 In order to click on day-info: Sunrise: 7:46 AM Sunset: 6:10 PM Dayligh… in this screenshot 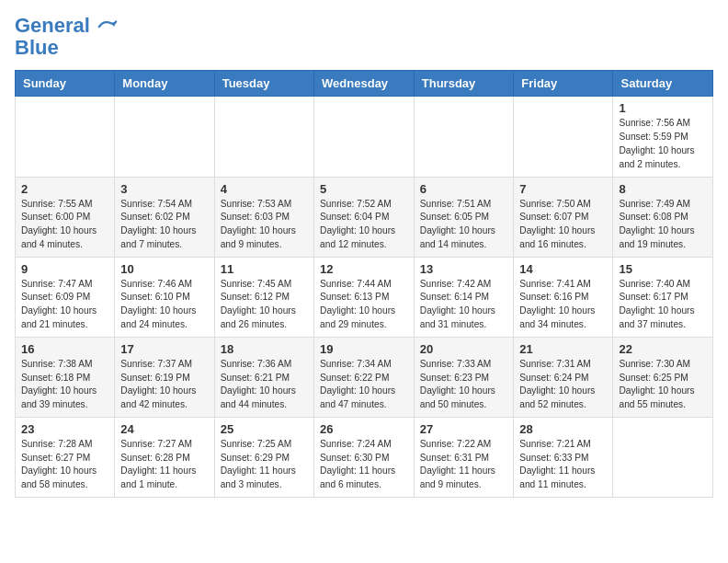, I will do `click(164, 305)`.